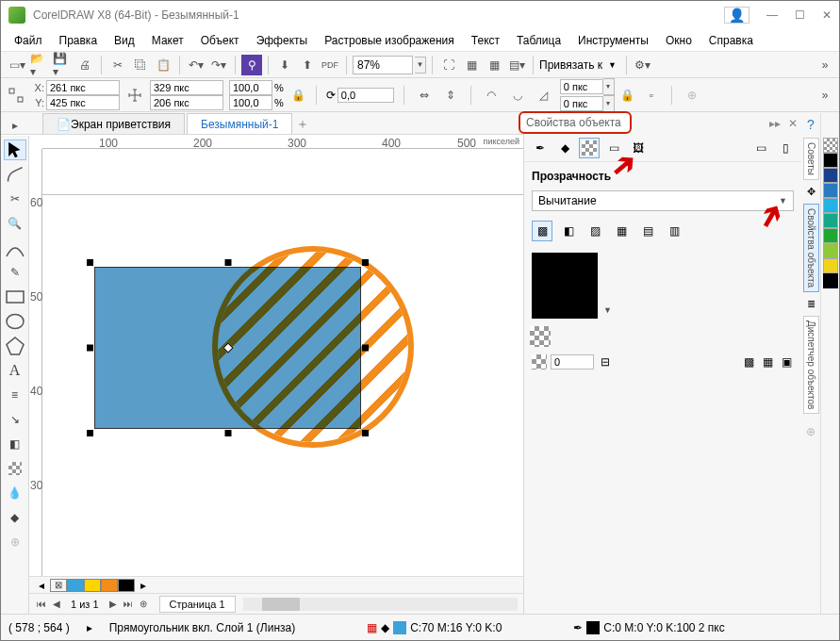  I want to click on menu-window: Окно, so click(679, 41).